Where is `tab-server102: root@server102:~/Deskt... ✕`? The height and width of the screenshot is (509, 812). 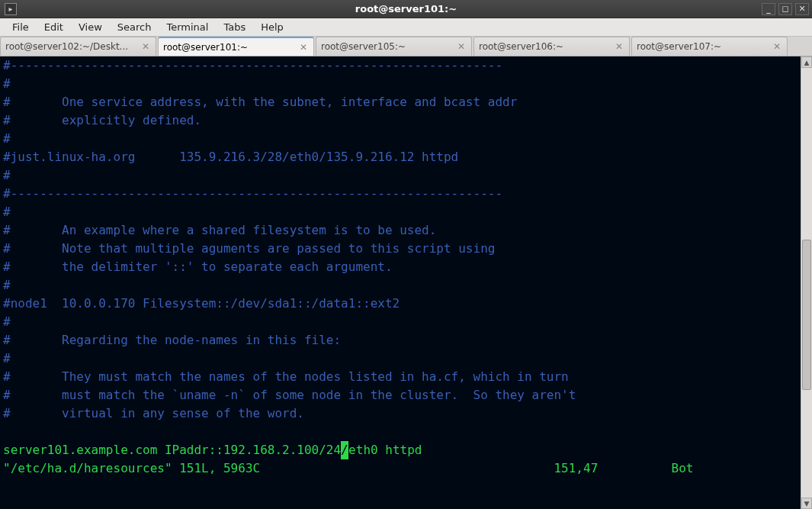
tab-server102: root@server102:~/Deskt... ✕ is located at coordinates (78, 46).